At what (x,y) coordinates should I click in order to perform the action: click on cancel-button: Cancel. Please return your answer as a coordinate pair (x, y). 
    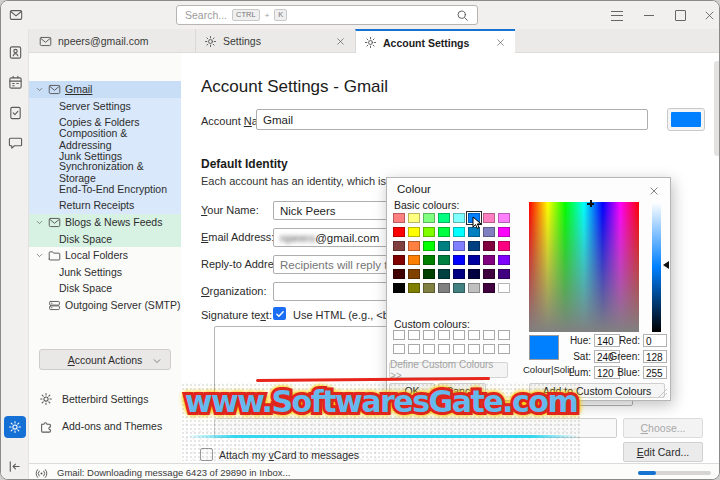
    Looking at the image, I should click on (462, 390).